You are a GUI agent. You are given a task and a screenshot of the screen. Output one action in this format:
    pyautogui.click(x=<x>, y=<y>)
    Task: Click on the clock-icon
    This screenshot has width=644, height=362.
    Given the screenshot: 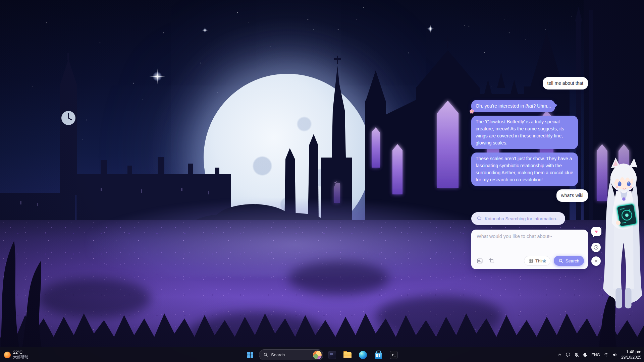 What is the action you would take?
    pyautogui.click(x=596, y=247)
    